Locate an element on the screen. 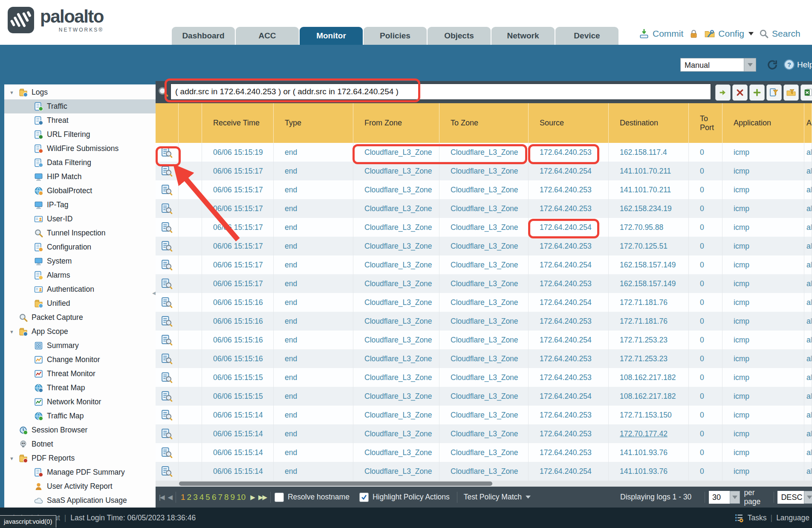 The image size is (812, 528). add-filter-button is located at coordinates (757, 93).